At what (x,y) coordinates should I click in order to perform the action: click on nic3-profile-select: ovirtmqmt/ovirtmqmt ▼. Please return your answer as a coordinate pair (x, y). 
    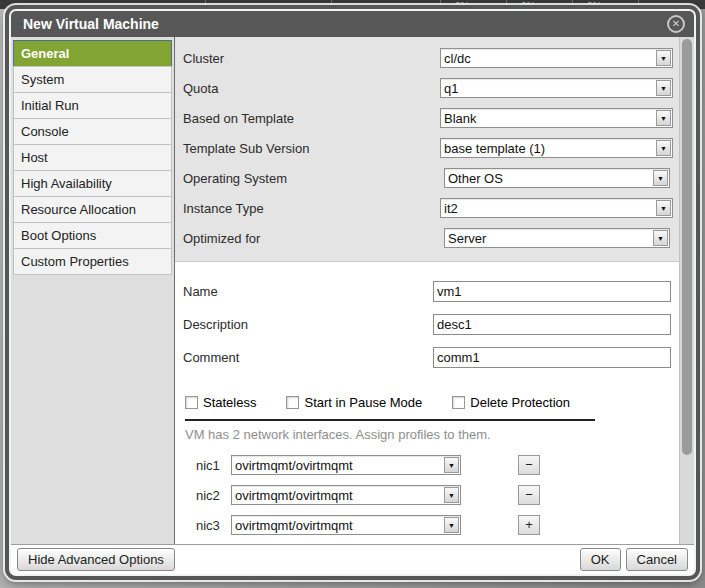
    Looking at the image, I should click on (346, 525).